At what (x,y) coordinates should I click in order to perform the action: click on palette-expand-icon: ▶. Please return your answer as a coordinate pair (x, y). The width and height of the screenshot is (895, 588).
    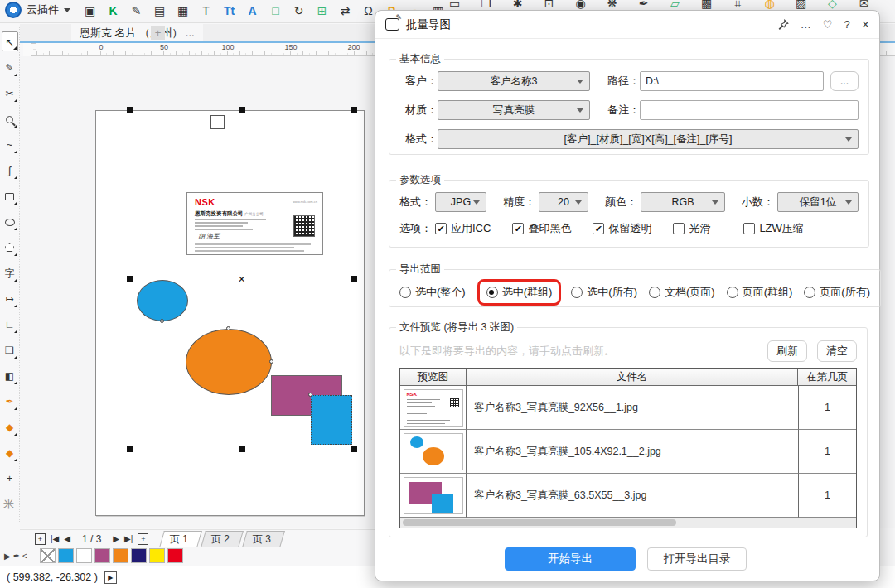
    Looking at the image, I should click on (7, 557).